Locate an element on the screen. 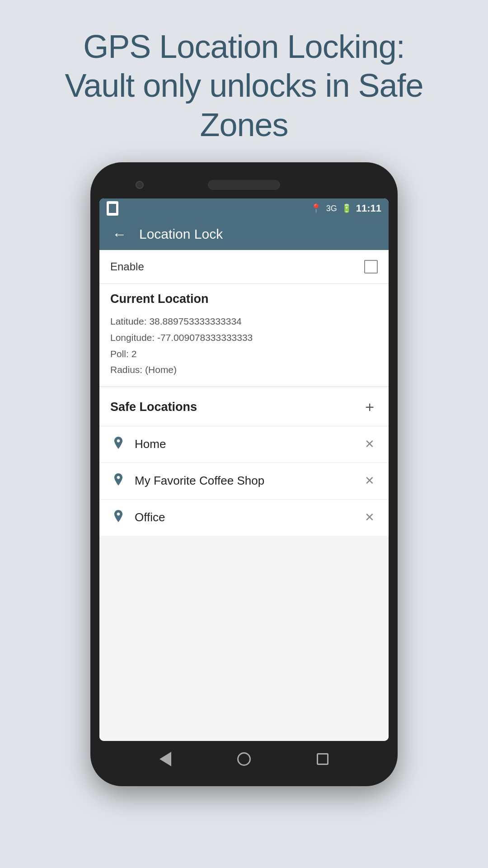 This screenshot has width=488, height=868. add-location-button: + is located at coordinates (370, 407).